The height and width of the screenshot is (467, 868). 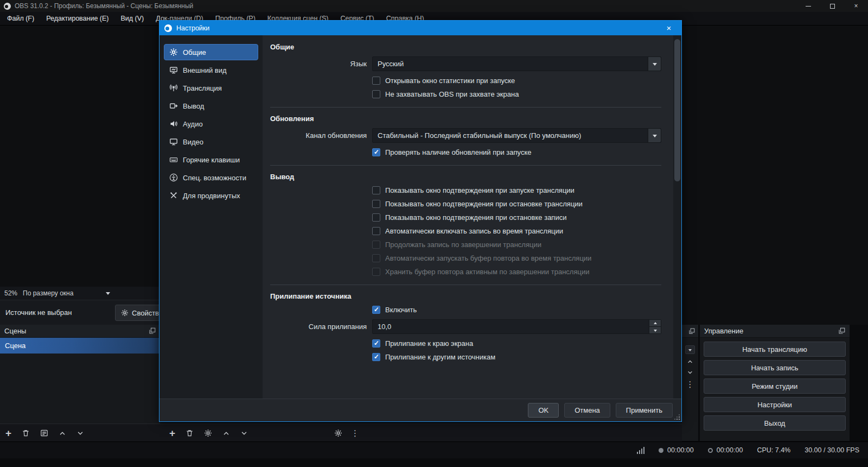 I want to click on sidebar-item-appearance: Внешний вид, so click(x=211, y=70).